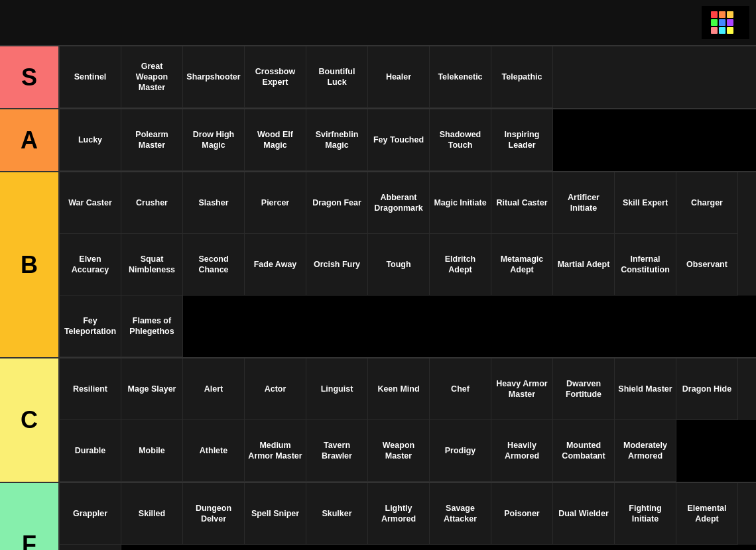  What do you see at coordinates (153, 514) in the screenshot?
I see `feat-cell-f-0-1: Skilled` at bounding box center [153, 514].